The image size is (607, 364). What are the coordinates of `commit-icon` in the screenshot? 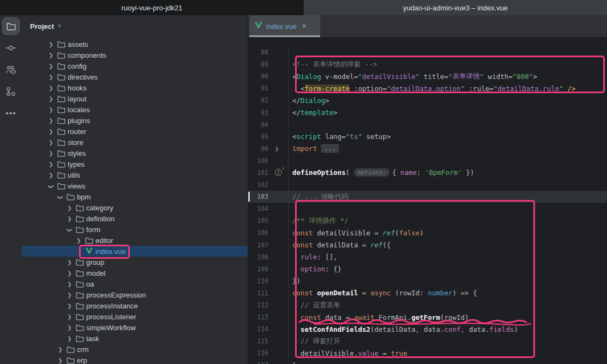 It's located at (11, 48).